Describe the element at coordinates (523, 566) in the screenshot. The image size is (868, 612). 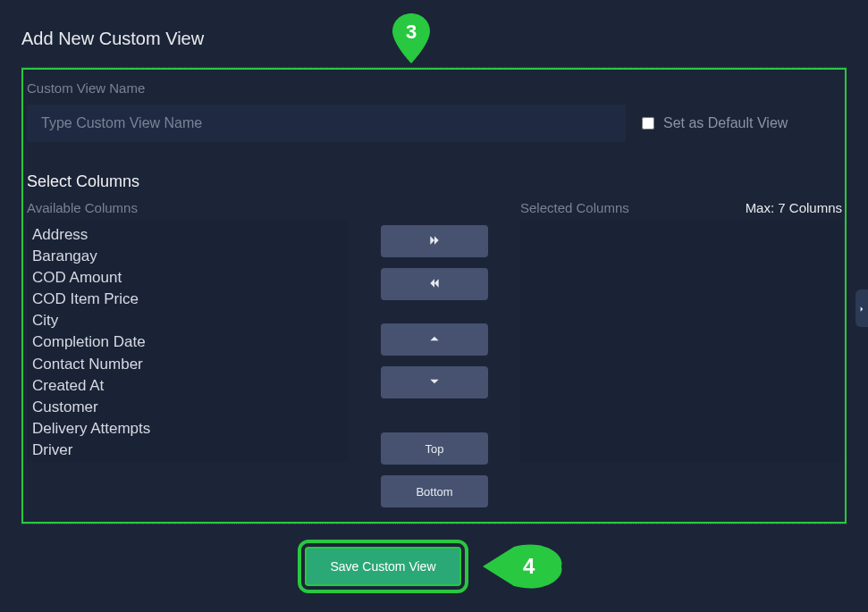
I see `annotation-marker-4: 4` at that location.